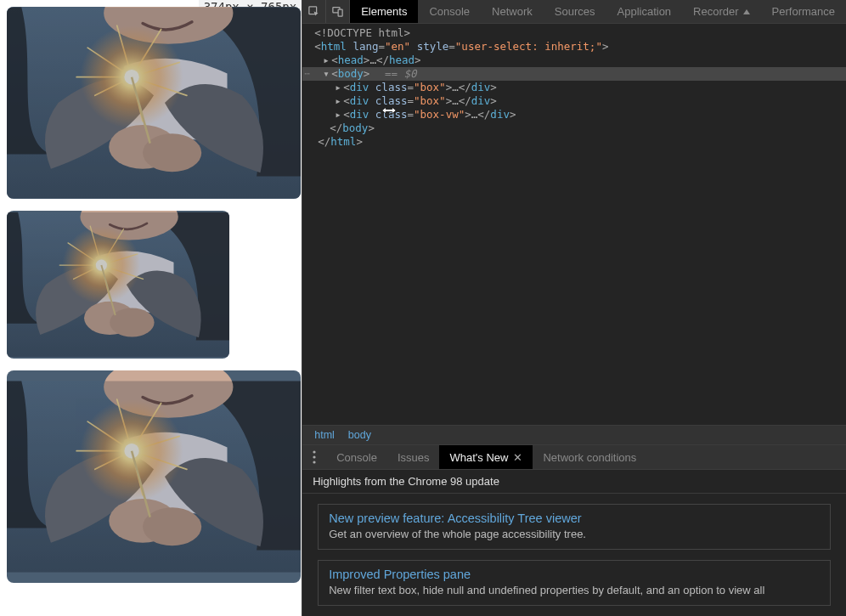  I want to click on device-toolbar-button, so click(338, 12).